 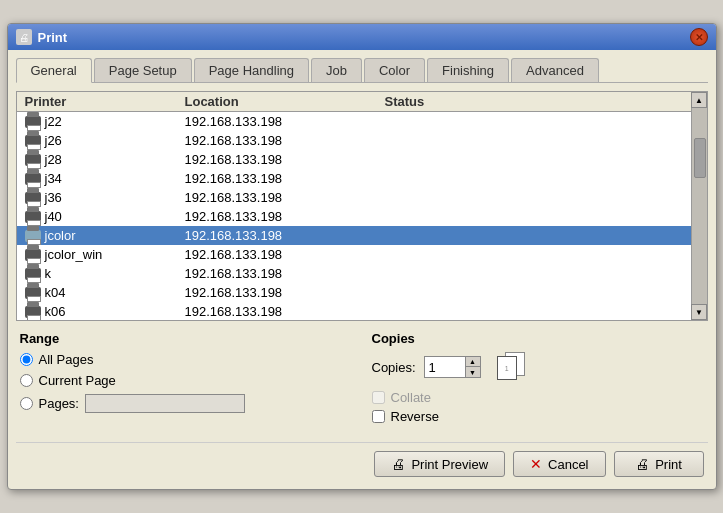 I want to click on reverse-checkbox, so click(x=378, y=416).